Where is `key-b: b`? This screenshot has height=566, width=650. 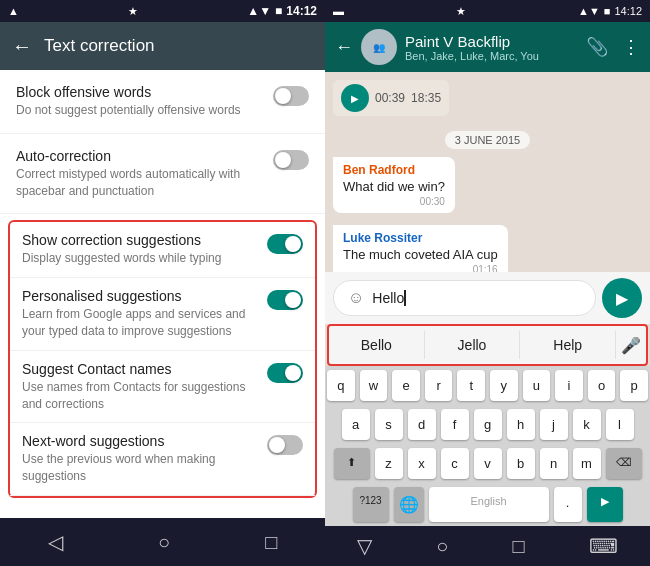 key-b: b is located at coordinates (521, 464).